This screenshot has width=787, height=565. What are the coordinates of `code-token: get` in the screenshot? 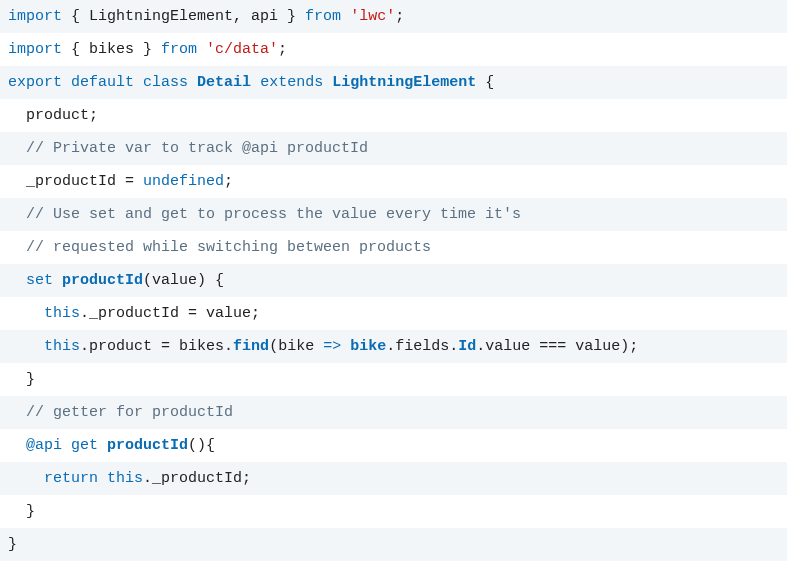 It's located at (84, 446).